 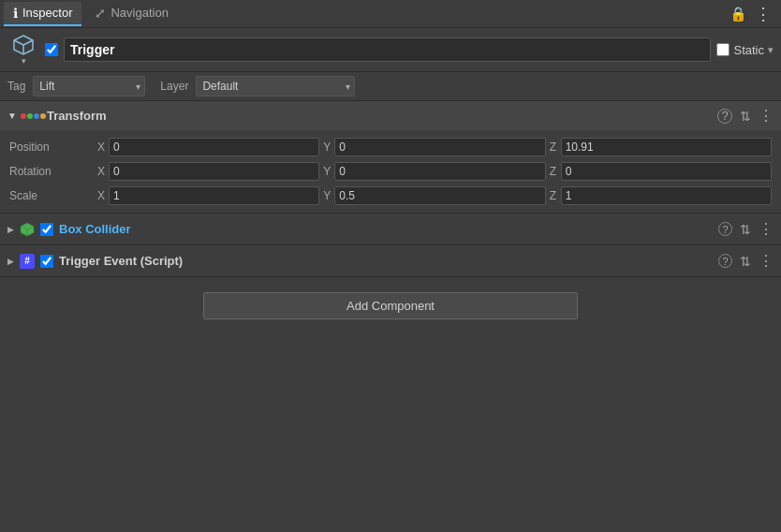 What do you see at coordinates (745, 260) in the screenshot?
I see `trigger-script-actions: ? ⇅ ⋮` at bounding box center [745, 260].